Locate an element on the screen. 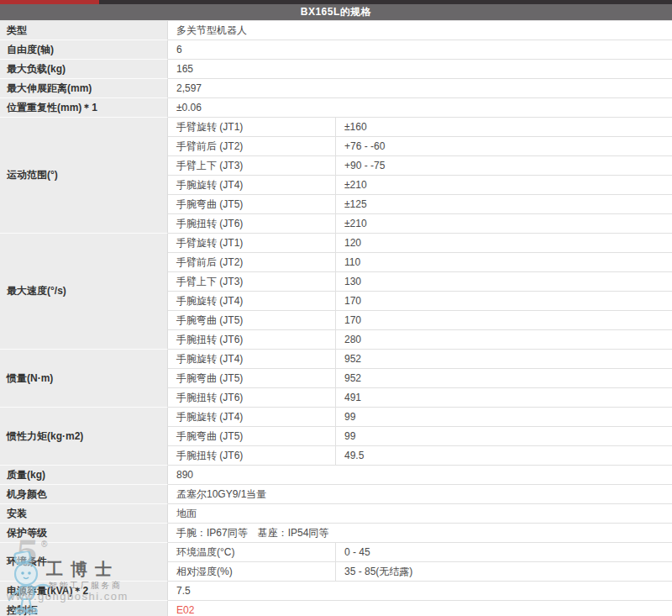  spec-subrow: 惯性力矩(kg·m2)手腕旋转 (JT4)99 is located at coordinates (336, 417).